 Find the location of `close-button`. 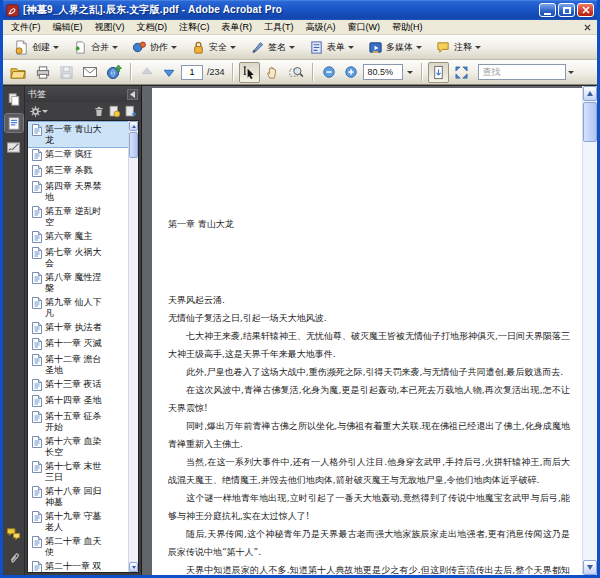

close-button is located at coordinates (586, 10).